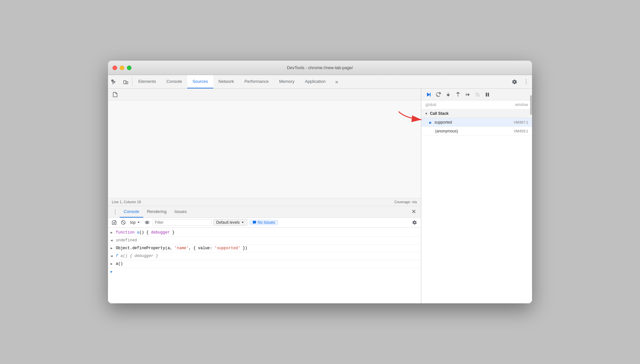 The height and width of the screenshot is (364, 640). Describe the element at coordinates (174, 82) in the screenshot. I see `tab-console: Console` at that location.